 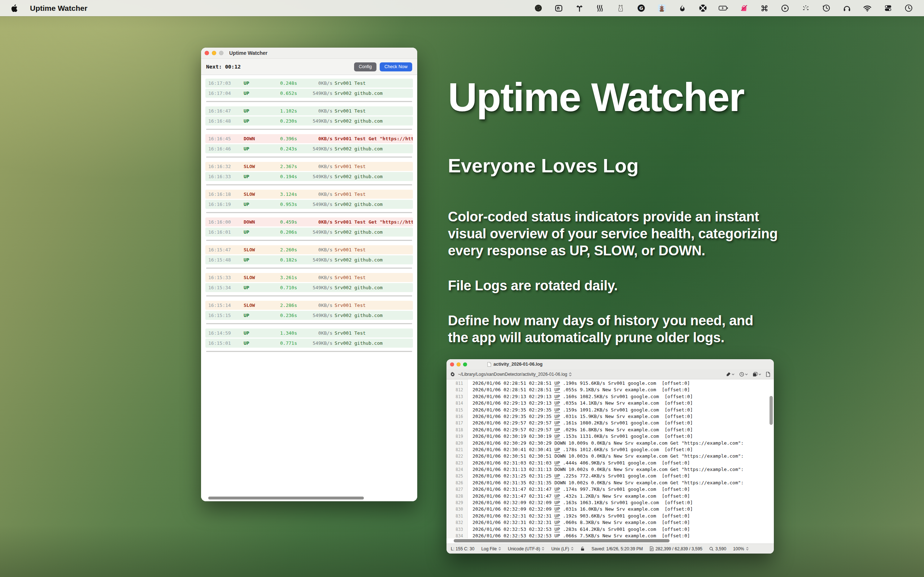 I want to click on log-line: 8222026/01/06 02:30:51 02:30:51 DOWN 10.…, so click(x=610, y=456).